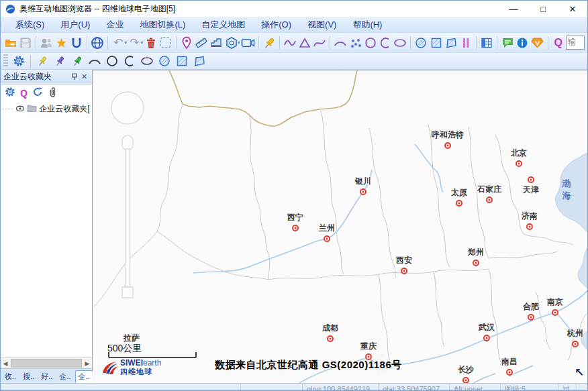  What do you see at coordinates (355, 43) in the screenshot?
I see `scatter-points-icon` at bounding box center [355, 43].